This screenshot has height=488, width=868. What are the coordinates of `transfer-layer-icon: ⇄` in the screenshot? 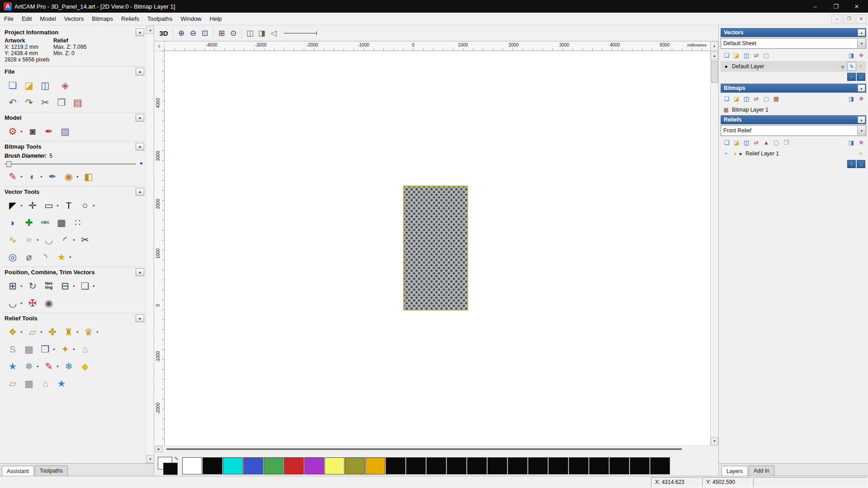 It's located at (756, 142).